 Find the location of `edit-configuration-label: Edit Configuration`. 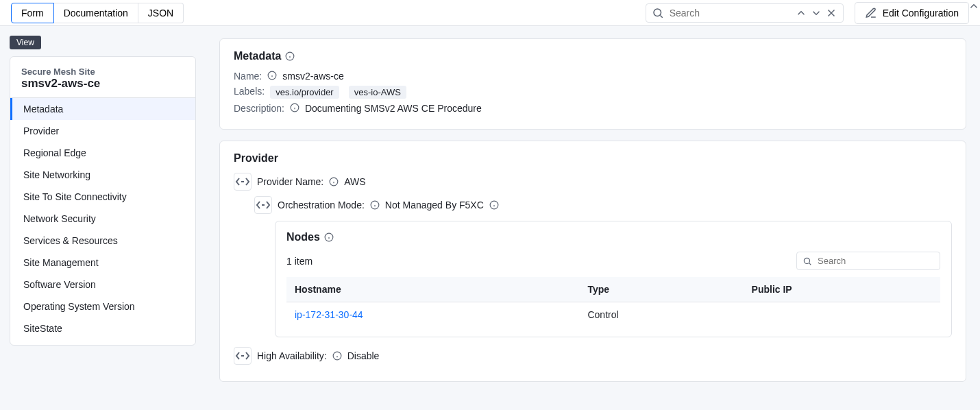

edit-configuration-label: Edit Configuration is located at coordinates (921, 13).